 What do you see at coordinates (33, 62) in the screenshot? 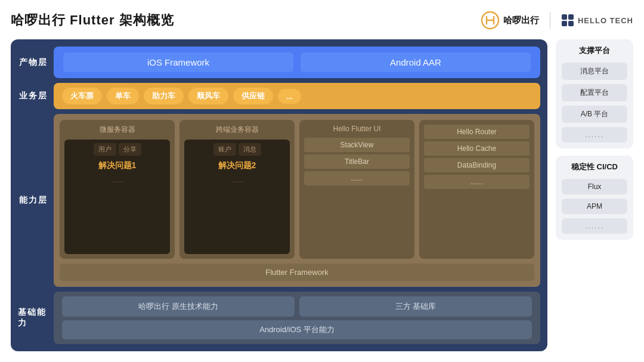
I see `product-layer-label: 产物层` at bounding box center [33, 62].